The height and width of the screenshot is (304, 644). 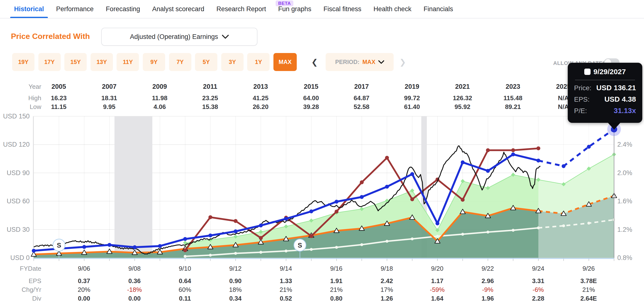 What do you see at coordinates (488, 298) in the screenshot?
I see `bottom-table-div-cell: 1.96` at bounding box center [488, 298].